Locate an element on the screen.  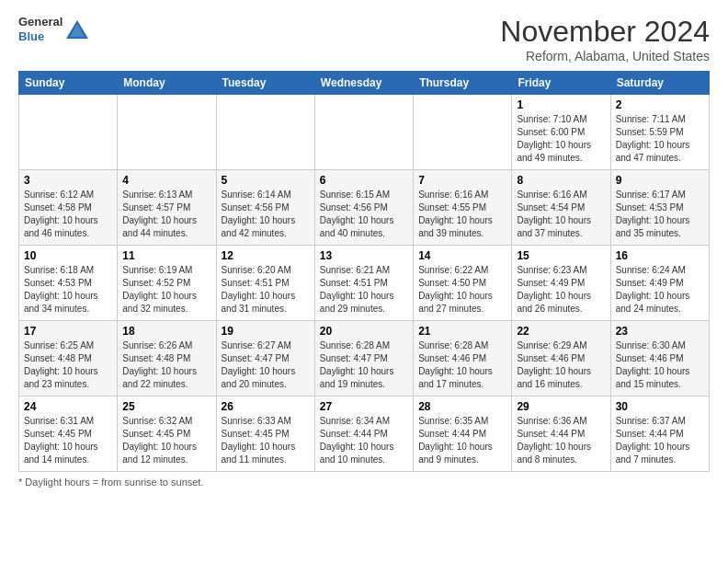
day-info: Sunrise: 6:14 AMSunset: 4:56 PMDaylight:… is located at coordinates (266, 214).